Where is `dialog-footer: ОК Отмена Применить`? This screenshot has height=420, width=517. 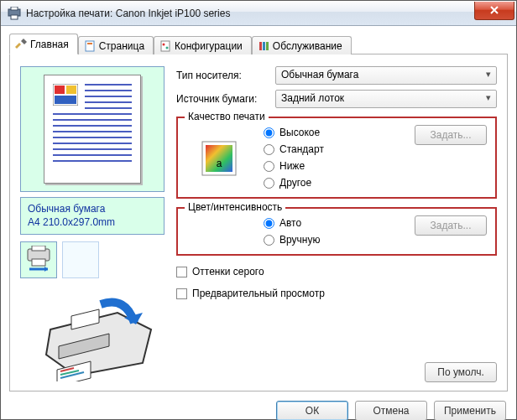
dialog-footer: ОК Отмена Применить is located at coordinates (258, 406).